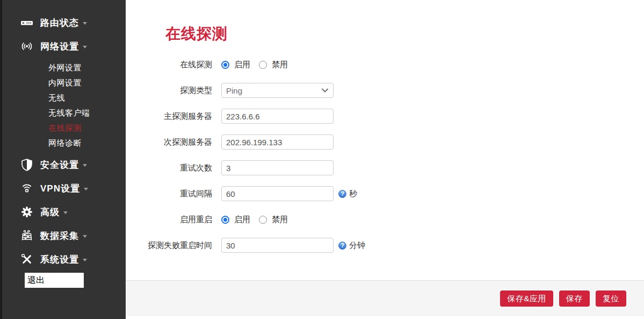  I want to click on sidebar-item-vpn: VPN设置, so click(64, 188).